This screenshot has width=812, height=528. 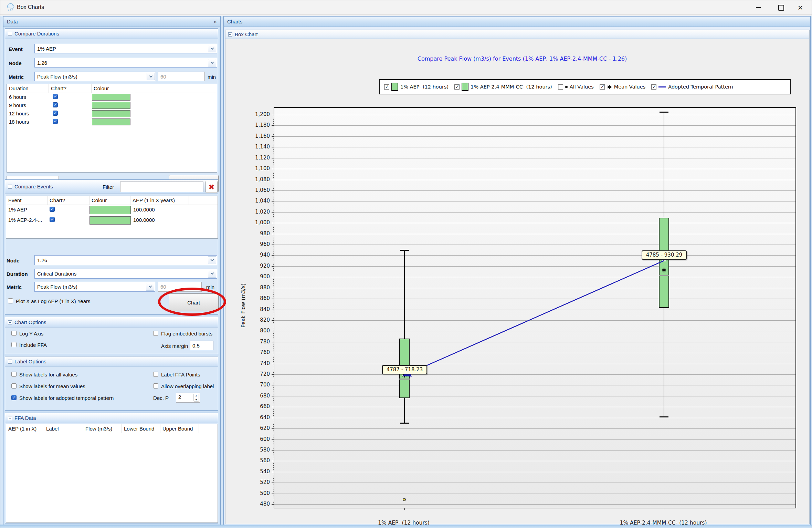 What do you see at coordinates (14, 397) in the screenshot?
I see `labels-adopted-checkbox` at bounding box center [14, 397].